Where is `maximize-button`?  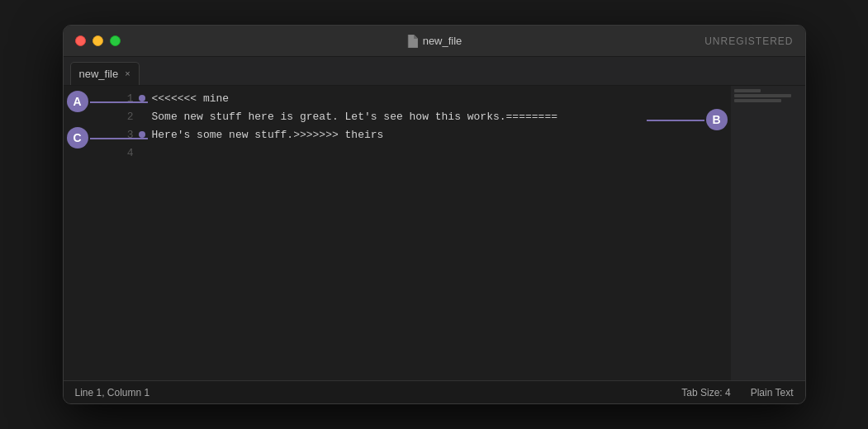
maximize-button is located at coordinates (116, 41).